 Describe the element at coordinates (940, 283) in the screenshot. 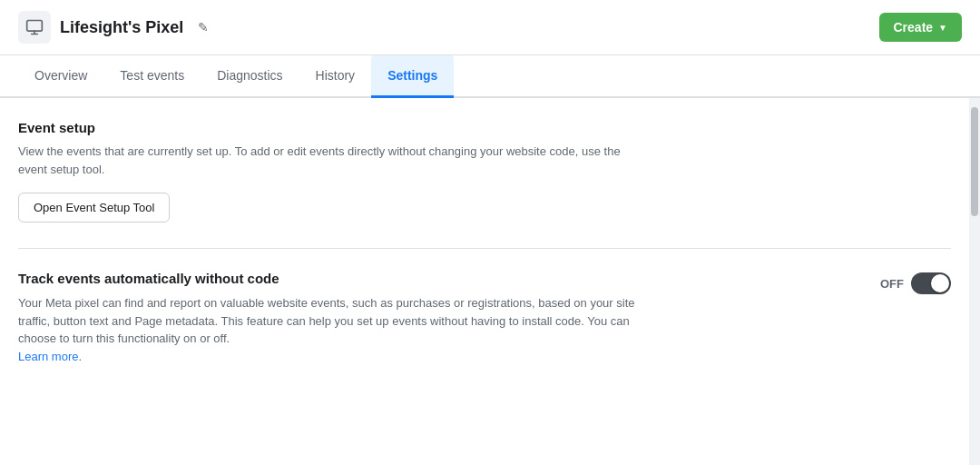

I see `toggle-knob` at that location.